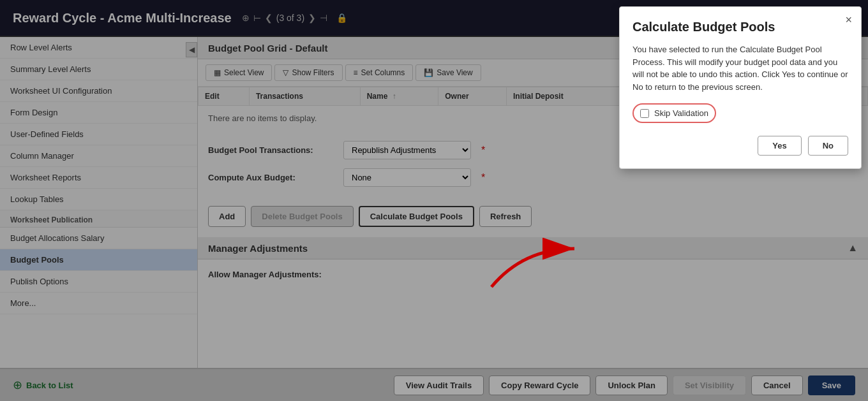 The image size is (868, 401). Describe the element at coordinates (645, 113) in the screenshot. I see `skip-validation-checkbox` at that location.